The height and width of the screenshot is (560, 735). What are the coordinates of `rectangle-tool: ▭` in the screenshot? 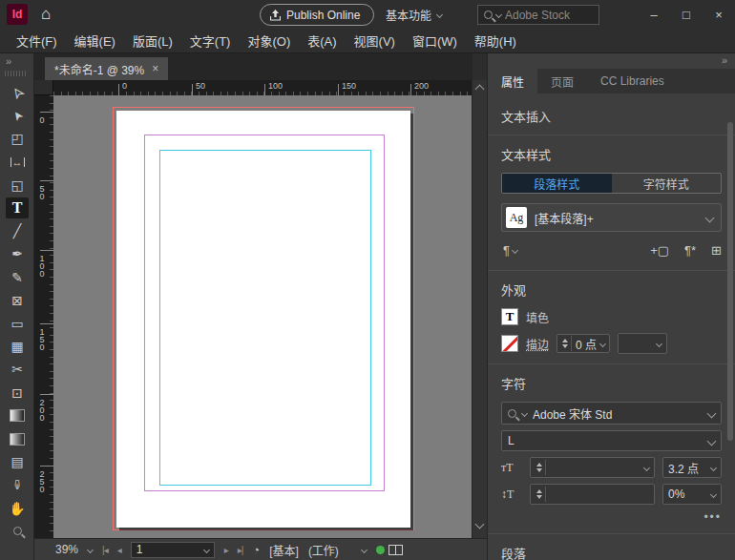 It's located at (17, 323).